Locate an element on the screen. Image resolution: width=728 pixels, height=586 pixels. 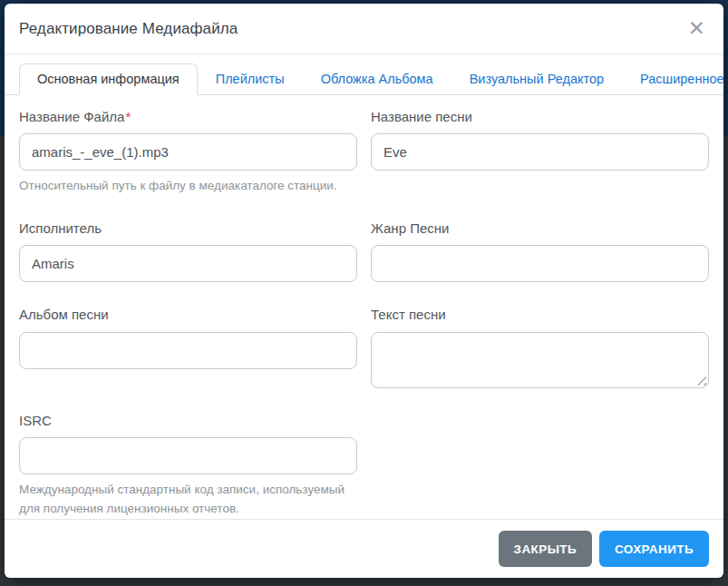
genre-input is located at coordinates (540, 263).